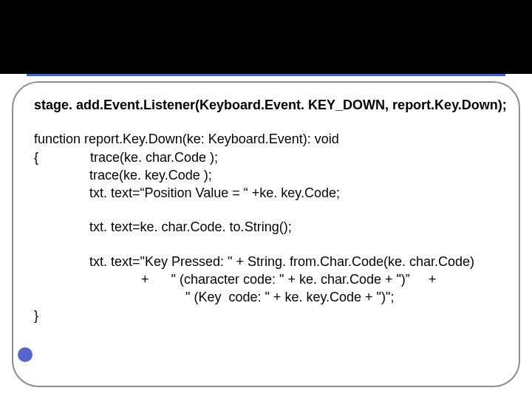  What do you see at coordinates (266, 297) in the screenshot?
I see `code-line-9: " (Key code: " + ke. key.Code + ")";` at bounding box center [266, 297].